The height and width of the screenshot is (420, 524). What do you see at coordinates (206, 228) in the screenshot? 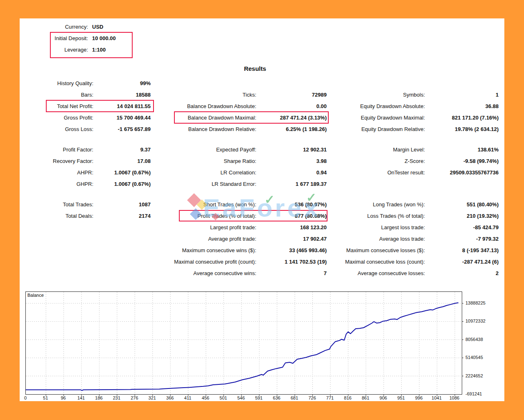
I see `stat-label: Largest profit trade:` at bounding box center [206, 228].